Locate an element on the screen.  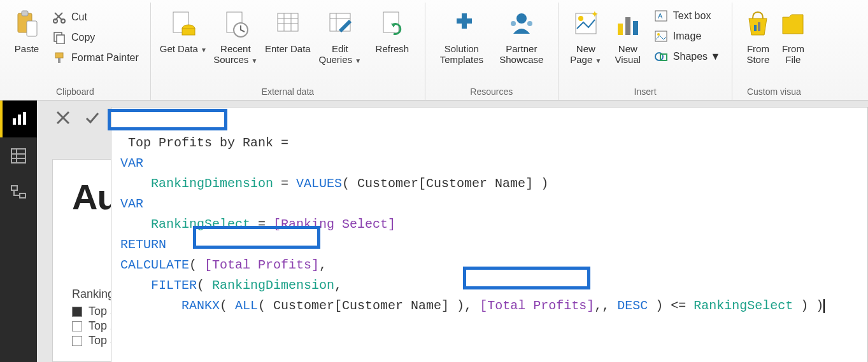
image-button: Image is located at coordinates (688, 36).